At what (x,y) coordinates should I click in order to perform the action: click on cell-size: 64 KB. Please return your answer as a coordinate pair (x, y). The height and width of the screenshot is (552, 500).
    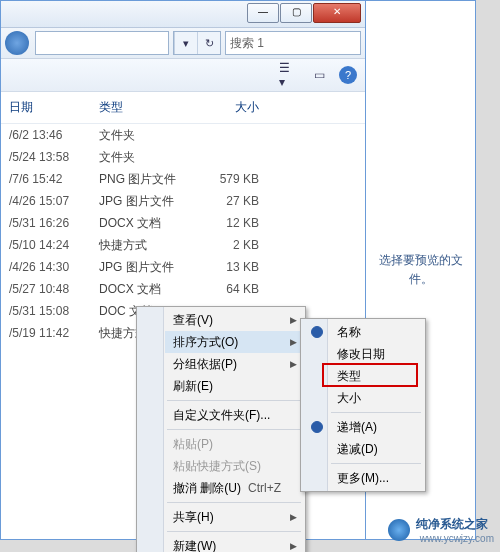
    Looking at the image, I should click on (239, 289).